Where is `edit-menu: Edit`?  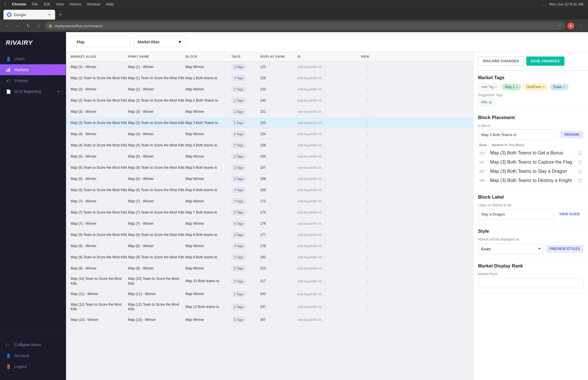
edit-menu: Edit is located at coordinates (47, 4).